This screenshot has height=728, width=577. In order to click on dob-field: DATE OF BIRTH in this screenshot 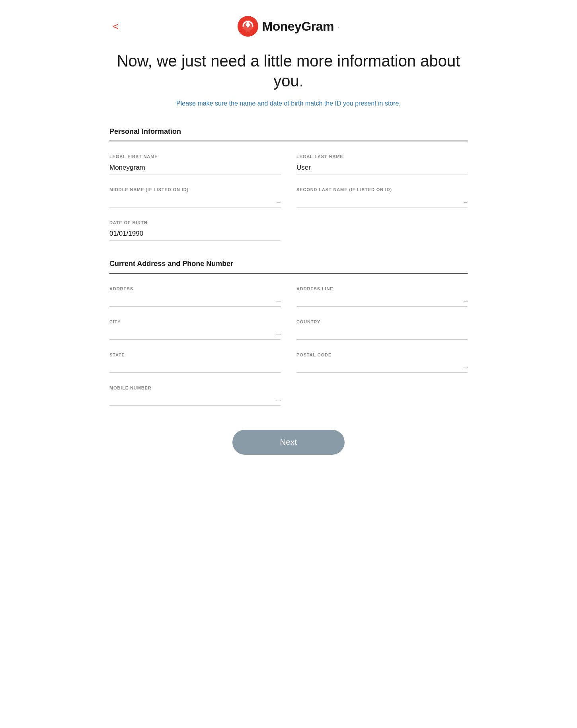, I will do `click(195, 230)`.